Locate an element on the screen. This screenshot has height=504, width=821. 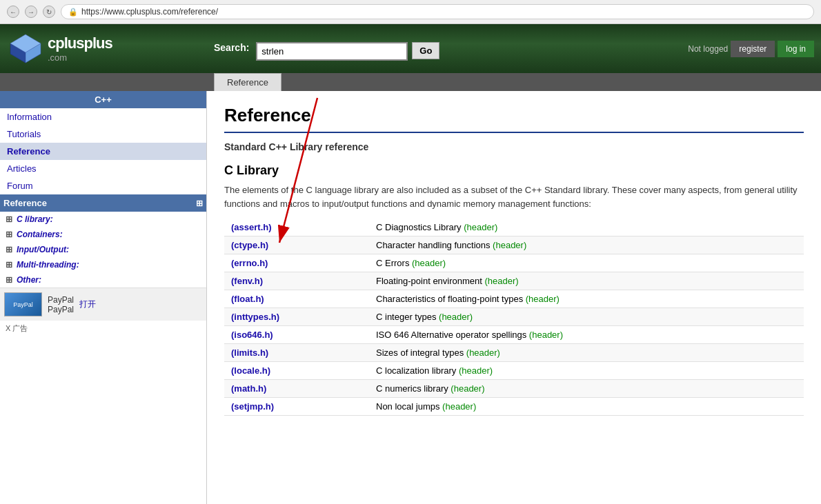
ref-link: (float.h) is located at coordinates (248, 299).